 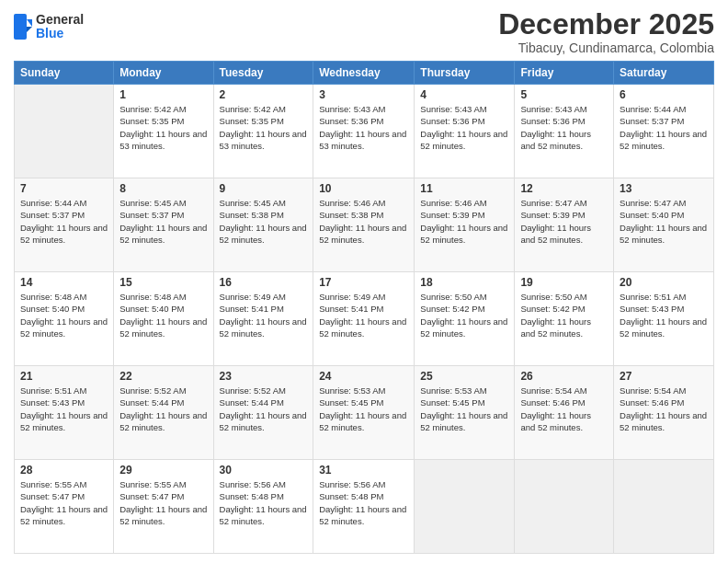 I want to click on day-number: 9, so click(x=264, y=189).